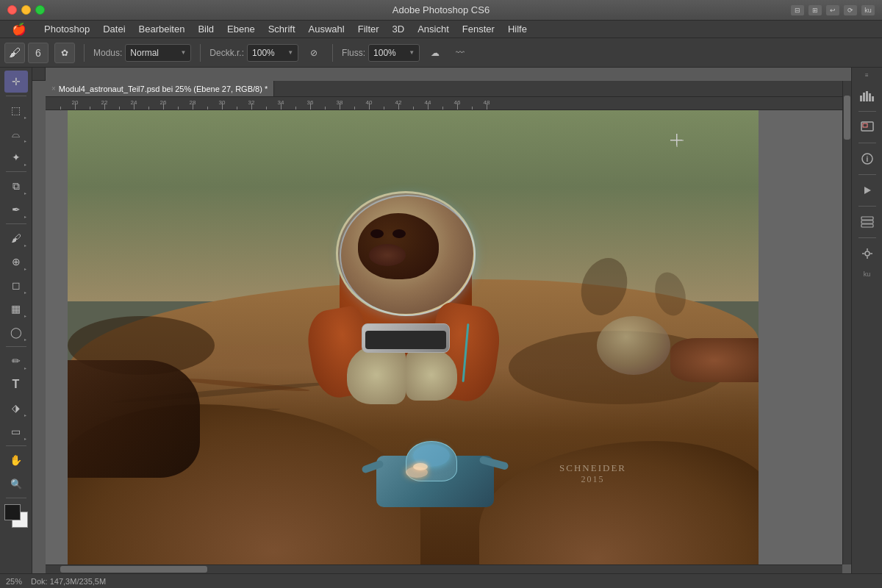  I want to click on brush-size-value: 6, so click(38, 53).